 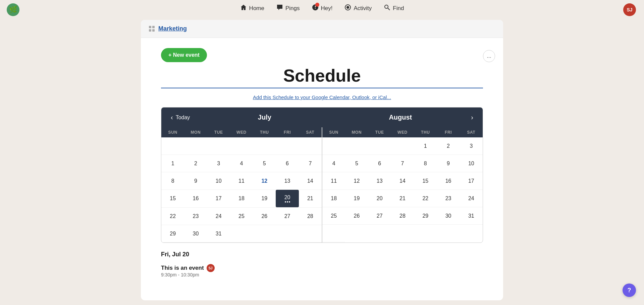 I want to click on help-button: ?, so click(x=629, y=290).